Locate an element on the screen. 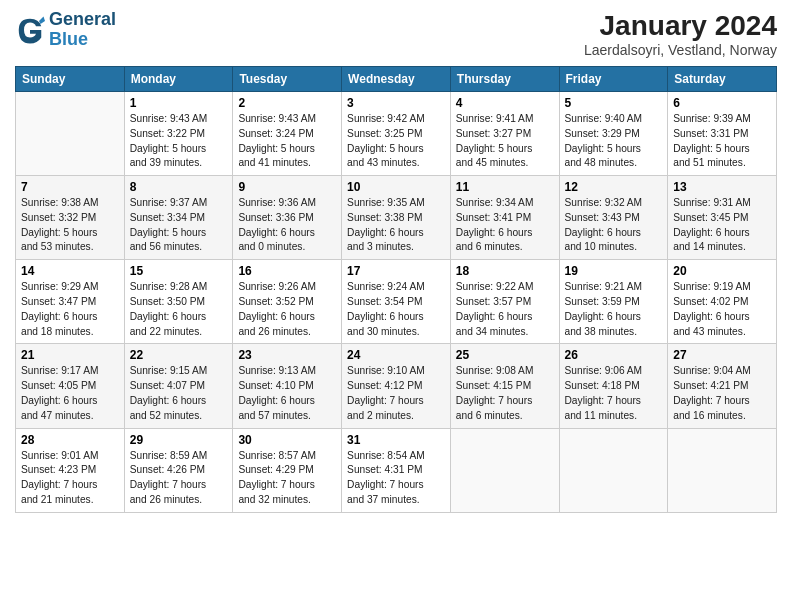 The height and width of the screenshot is (612, 792). day-number: 25 is located at coordinates (505, 355).